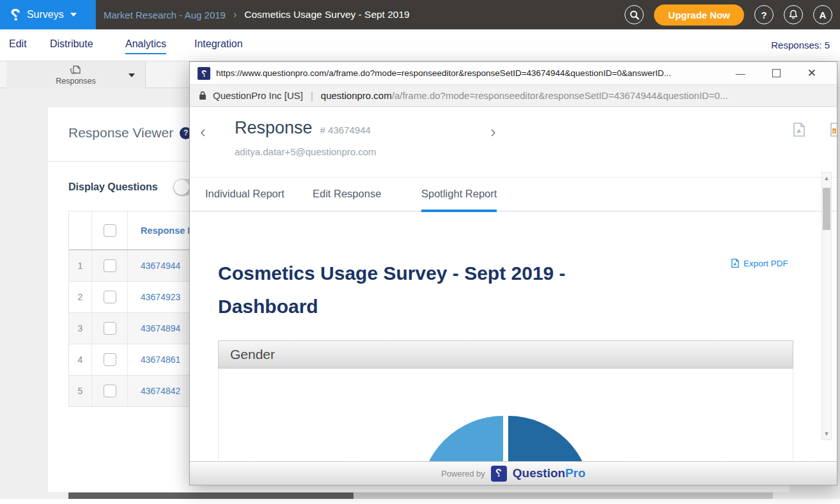 The image size is (840, 504). What do you see at coordinates (45, 15) in the screenshot?
I see `product-label: Surveys` at bounding box center [45, 15].